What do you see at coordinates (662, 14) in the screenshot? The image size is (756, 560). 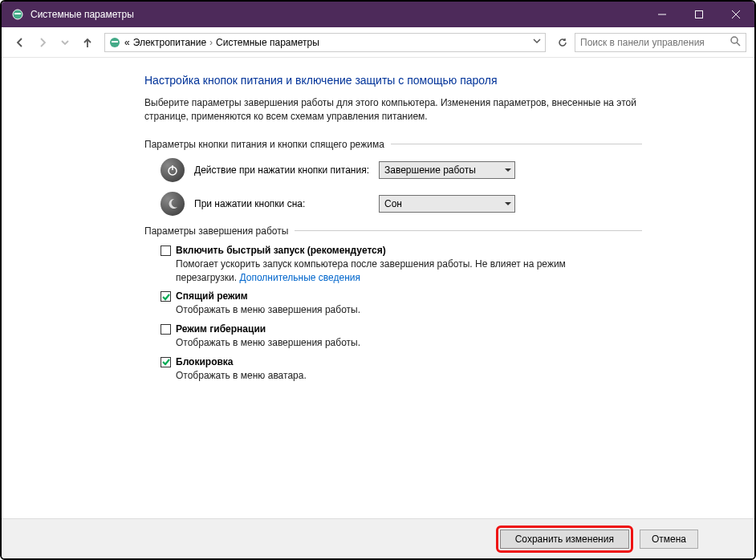 I see `minimize-button` at bounding box center [662, 14].